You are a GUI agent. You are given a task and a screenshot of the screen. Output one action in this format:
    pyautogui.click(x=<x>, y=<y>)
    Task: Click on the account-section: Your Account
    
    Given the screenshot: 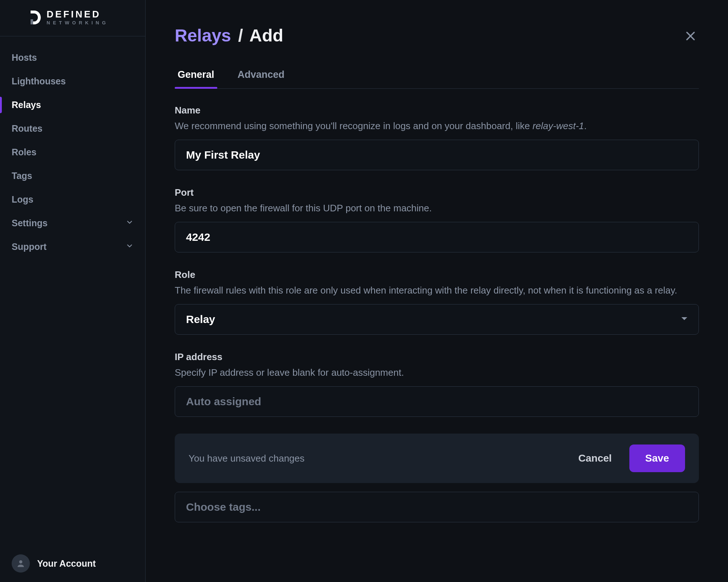 What is the action you would take?
    pyautogui.click(x=73, y=563)
    